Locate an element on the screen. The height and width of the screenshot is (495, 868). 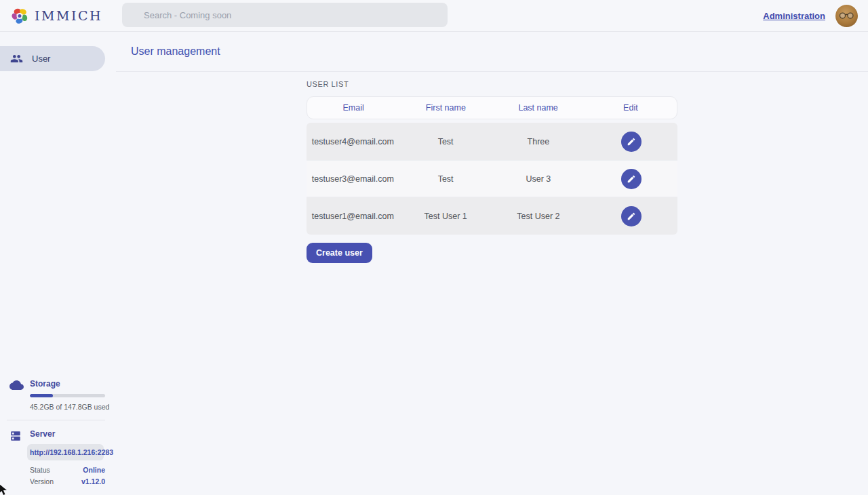
top-bar: IMMICH Administration is located at coordinates (434, 16).